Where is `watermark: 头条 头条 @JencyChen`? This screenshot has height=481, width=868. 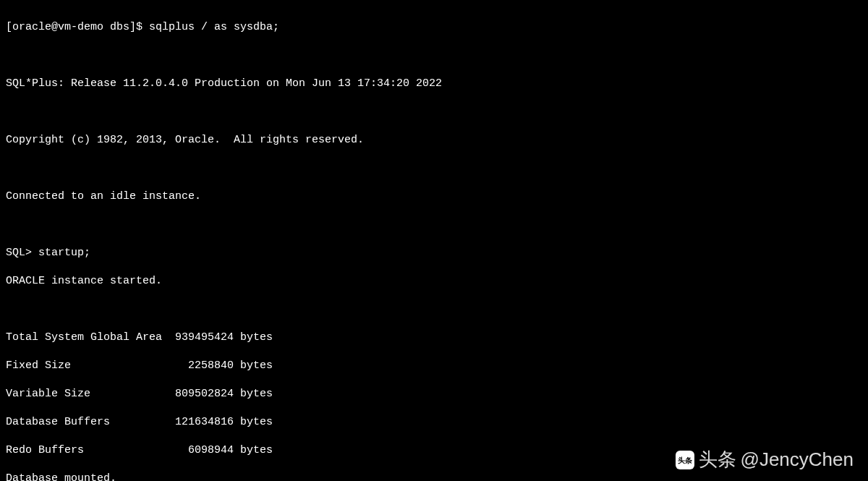 watermark: 头条 头条 @JencyChen is located at coordinates (765, 460).